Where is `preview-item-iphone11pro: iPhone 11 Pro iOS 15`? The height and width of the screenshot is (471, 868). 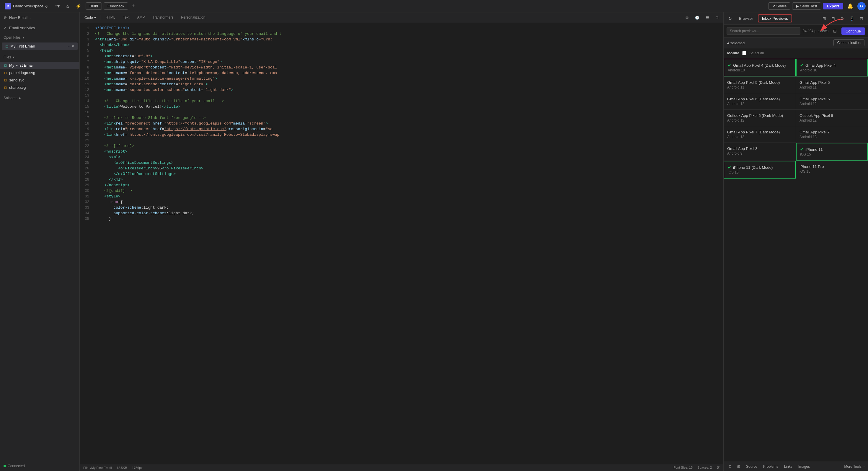 preview-item-iphone11pro: iPhone 11 Pro iOS 15 is located at coordinates (832, 170).